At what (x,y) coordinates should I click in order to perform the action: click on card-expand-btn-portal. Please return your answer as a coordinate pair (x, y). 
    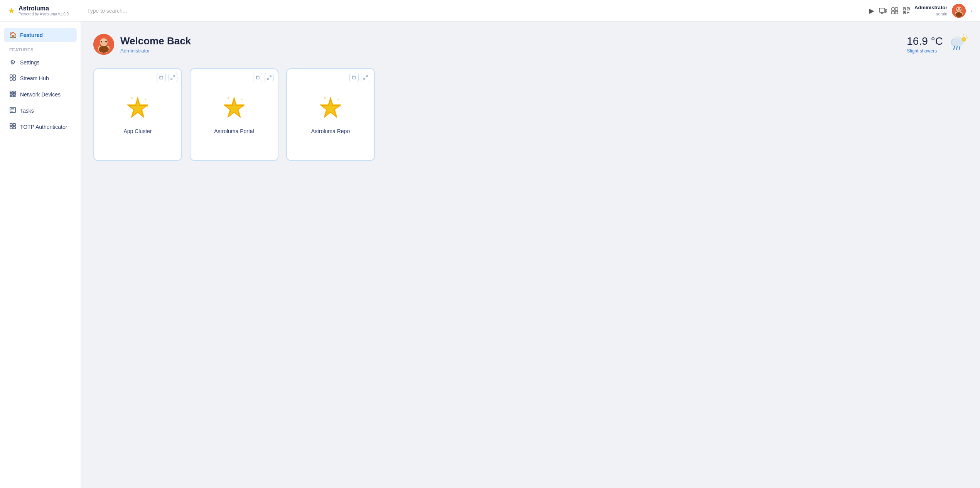
    Looking at the image, I should click on (269, 78).